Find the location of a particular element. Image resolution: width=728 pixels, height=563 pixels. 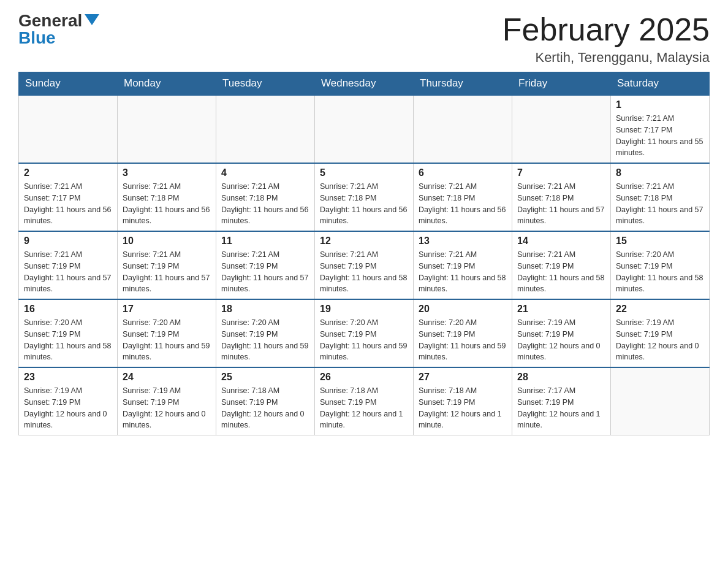

day-number: 21 is located at coordinates (561, 309).